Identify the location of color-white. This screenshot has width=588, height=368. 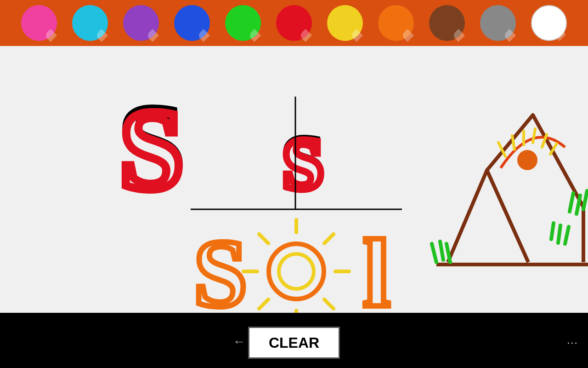
(549, 23).